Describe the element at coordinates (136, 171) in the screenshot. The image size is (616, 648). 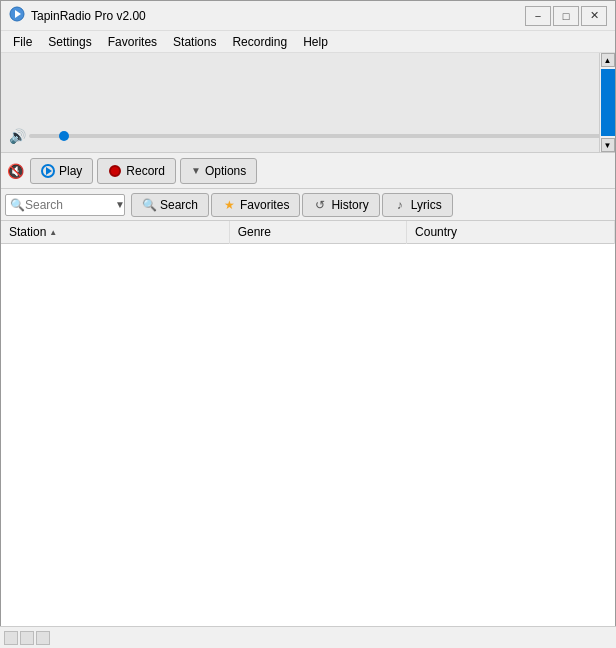
I see `record-button: Record` at that location.